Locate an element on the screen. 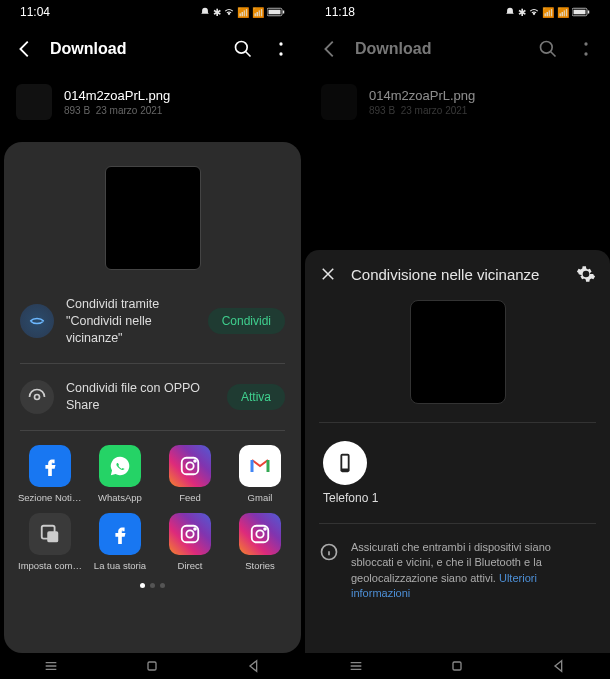 The height and width of the screenshot is (679, 610). share-app-instagram: Feed is located at coordinates (190, 474).